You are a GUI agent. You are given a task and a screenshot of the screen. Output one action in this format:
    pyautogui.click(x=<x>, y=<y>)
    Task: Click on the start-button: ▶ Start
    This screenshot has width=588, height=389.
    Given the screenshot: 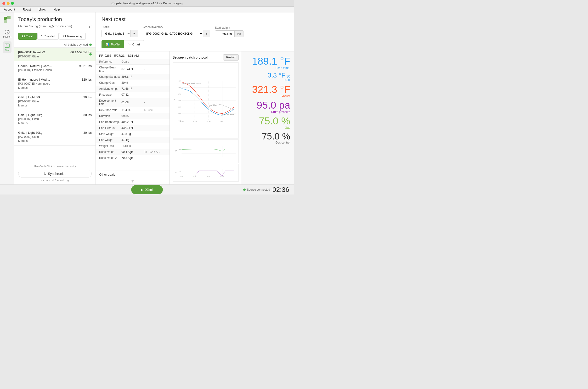 What is the action you would take?
    pyautogui.click(x=147, y=190)
    